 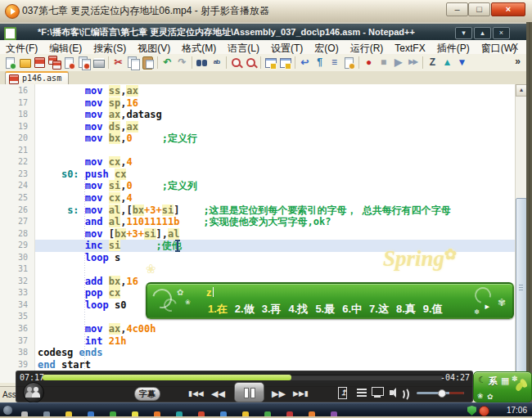 What do you see at coordinates (236, 62) in the screenshot?
I see `zoom-in-icon` at bounding box center [236, 62].